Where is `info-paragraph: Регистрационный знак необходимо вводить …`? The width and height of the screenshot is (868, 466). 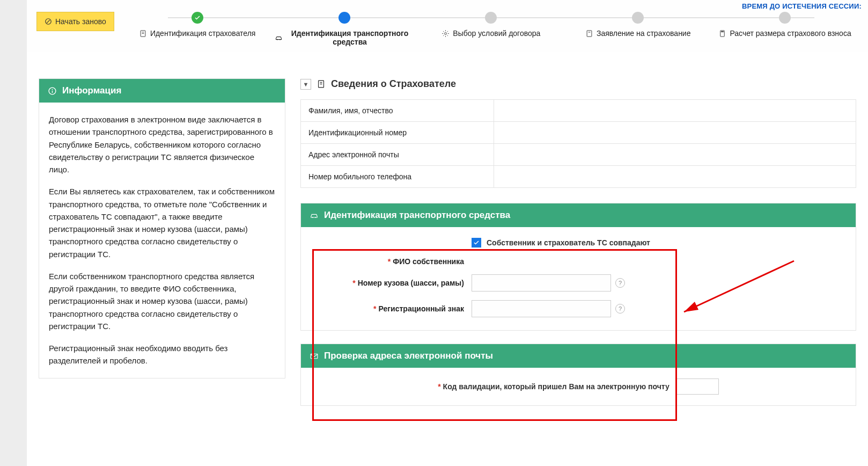
info-paragraph: Регистрационный знак необходимо вводить … is located at coordinates (162, 354).